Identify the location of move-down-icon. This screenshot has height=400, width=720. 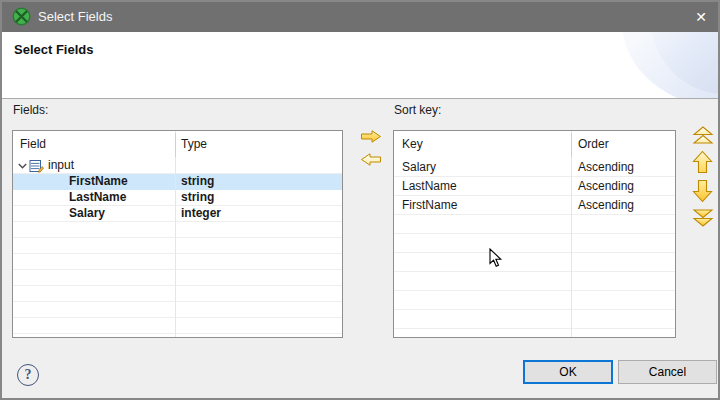
(702, 191).